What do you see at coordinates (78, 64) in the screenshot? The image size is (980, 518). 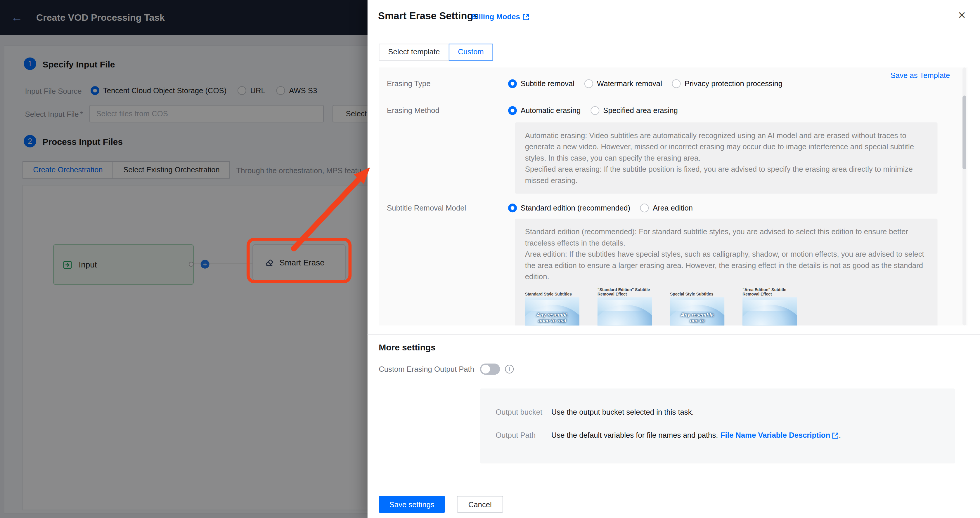 I see `step1-title: Specify Input File` at bounding box center [78, 64].